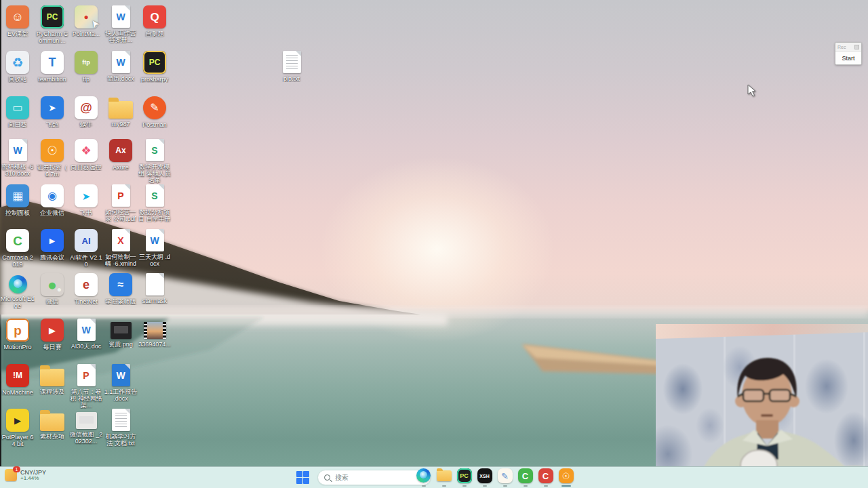 Image resolution: width=868 pixels, height=488 pixels. Describe the element at coordinates (86, 289) in the screenshot. I see `tnetnet-icon: eT.netNet` at that location.